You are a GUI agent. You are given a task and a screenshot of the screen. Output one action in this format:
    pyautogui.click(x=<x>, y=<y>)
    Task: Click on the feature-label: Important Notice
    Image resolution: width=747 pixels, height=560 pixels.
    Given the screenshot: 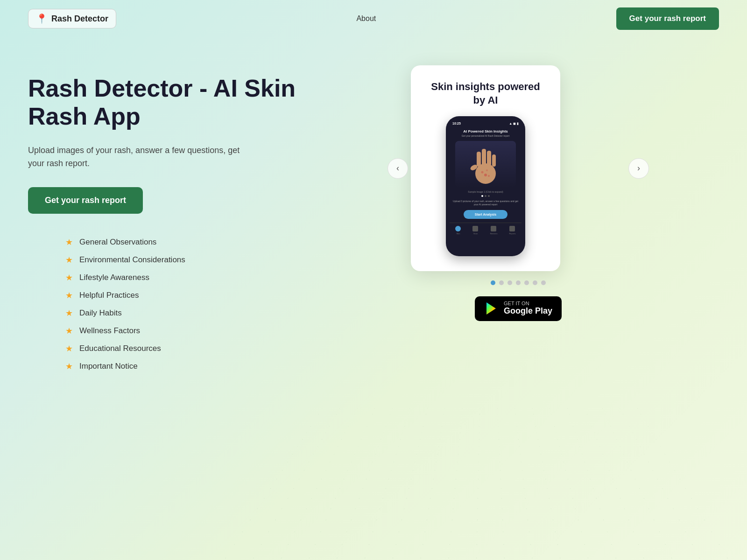 What is the action you would take?
    pyautogui.click(x=108, y=366)
    